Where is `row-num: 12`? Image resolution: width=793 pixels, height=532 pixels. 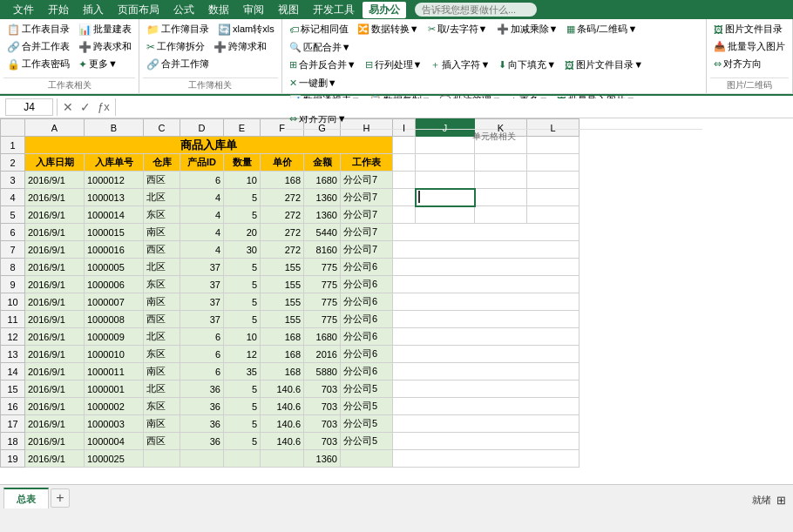 row-num: 12 is located at coordinates (13, 337).